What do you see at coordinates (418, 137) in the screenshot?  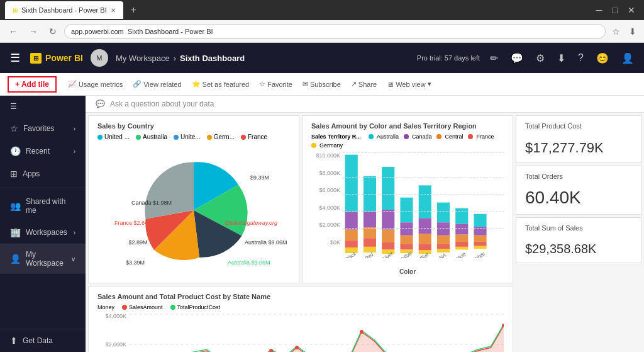 I see `legend-canada: Canada` at bounding box center [418, 137].